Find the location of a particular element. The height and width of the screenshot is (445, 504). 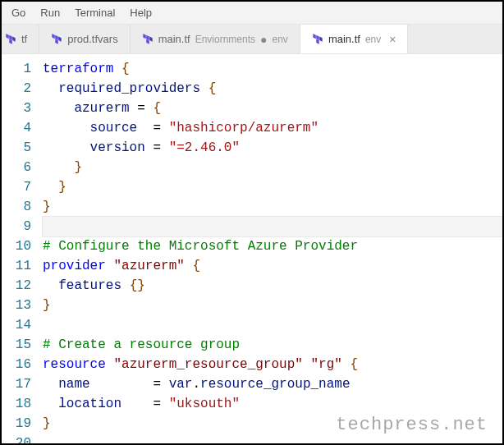

line-number: 6 is located at coordinates (16, 167).